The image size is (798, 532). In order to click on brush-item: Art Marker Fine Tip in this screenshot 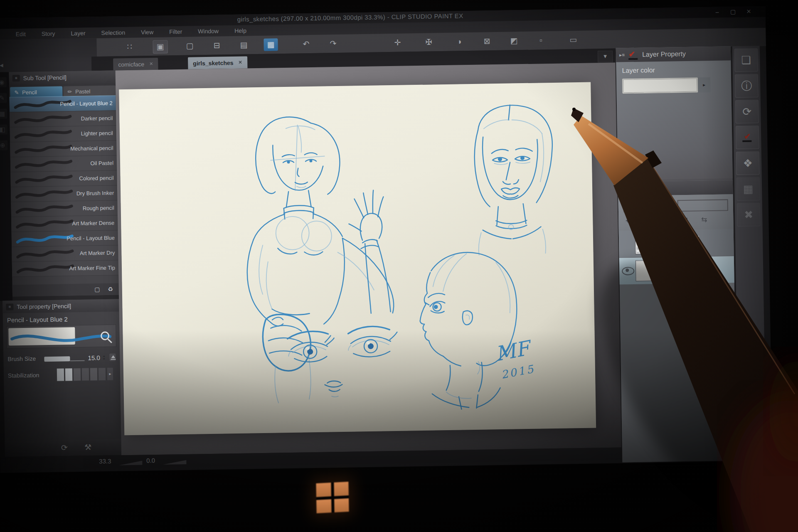, I will do `click(66, 268)`.